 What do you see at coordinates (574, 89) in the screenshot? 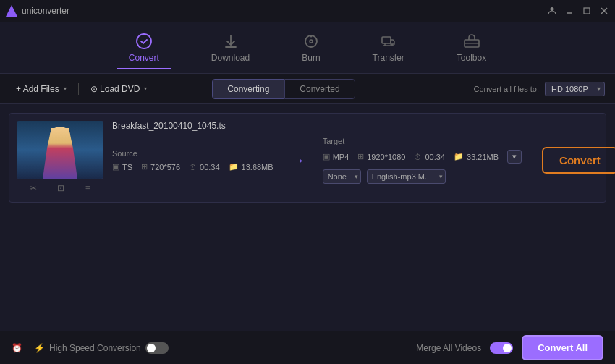
I see `format-select: HD 1080P HD 720P 4K` at bounding box center [574, 89].